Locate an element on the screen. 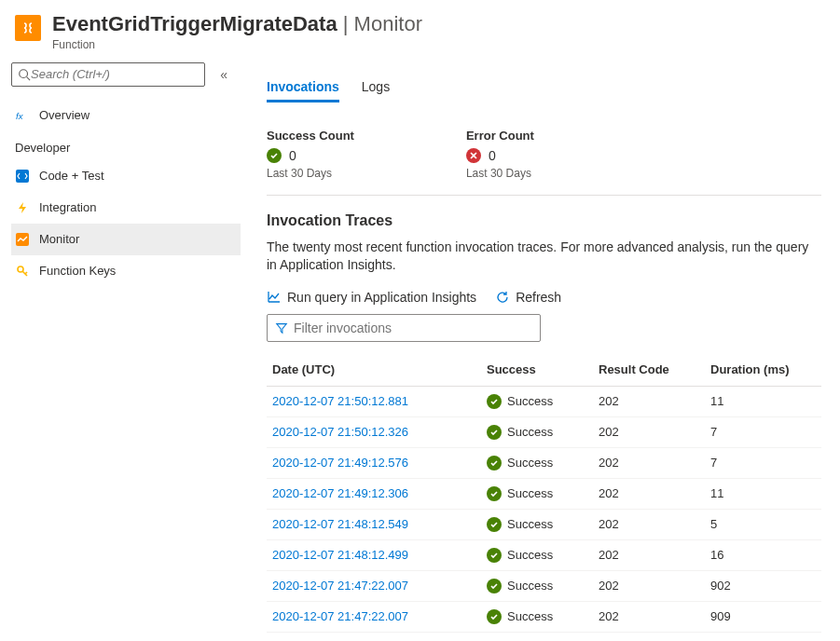 The height and width of the screenshot is (641, 840). counts-row: Success Count 0 Last 30 Days Error Count… is located at coordinates (544, 162).